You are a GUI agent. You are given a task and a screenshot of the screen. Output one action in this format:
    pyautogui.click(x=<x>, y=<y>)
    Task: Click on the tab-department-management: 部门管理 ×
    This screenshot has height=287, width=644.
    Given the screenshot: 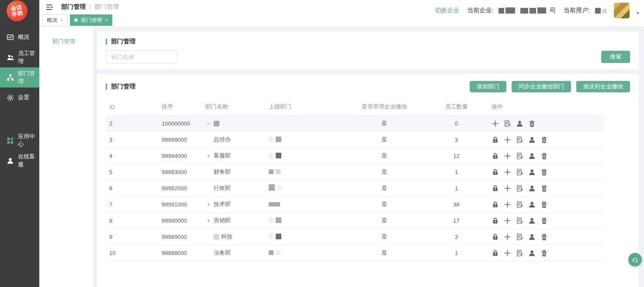 What is the action you would take?
    pyautogui.click(x=91, y=20)
    